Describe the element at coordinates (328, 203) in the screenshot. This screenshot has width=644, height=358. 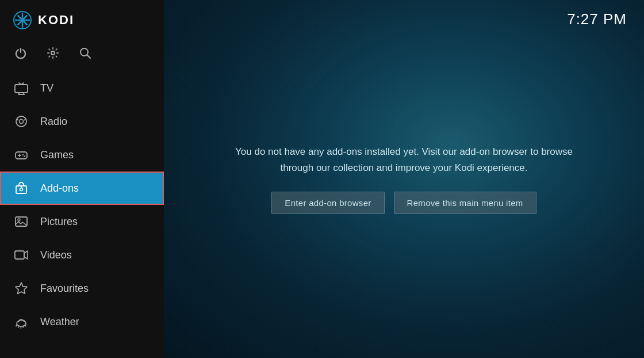
I see `enter-addon-browser-button: Enter add-on browser` at that location.